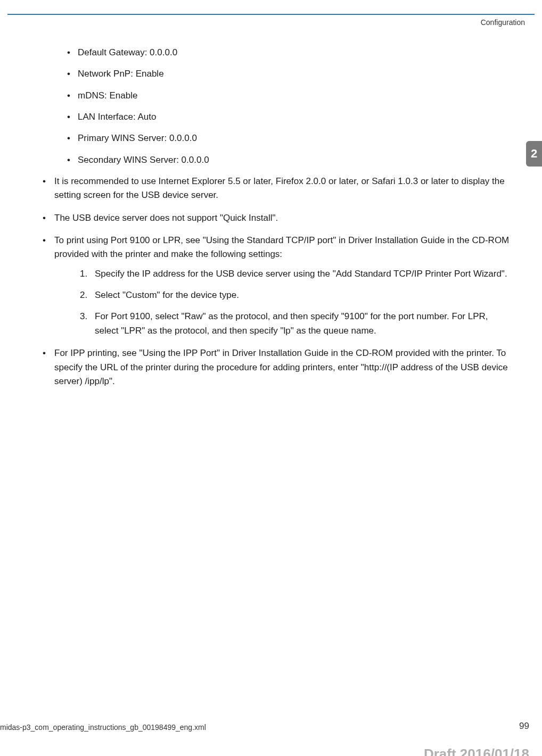 This screenshot has width=542, height=756. I want to click on section-header: Configuration, so click(503, 22).